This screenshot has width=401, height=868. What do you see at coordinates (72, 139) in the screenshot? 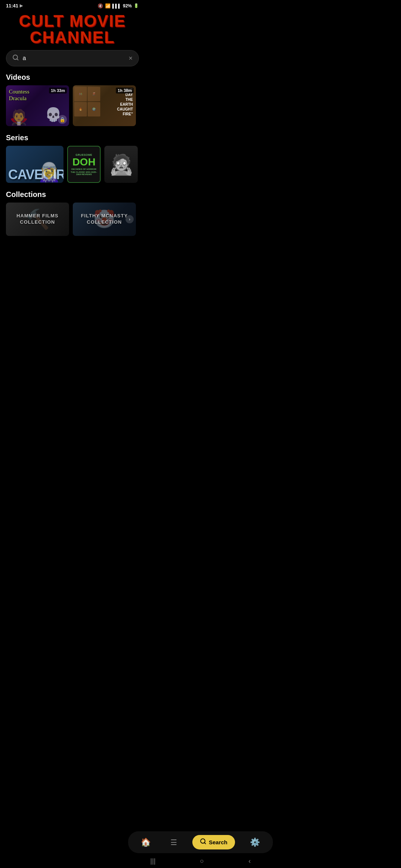
I see `series-section-title: Series` at bounding box center [72, 139].